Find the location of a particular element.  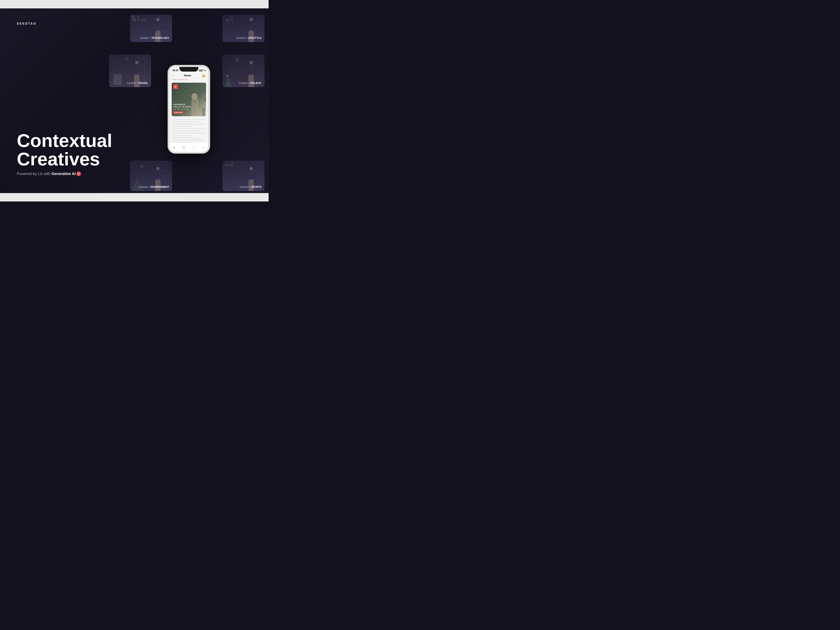

phone-ad-sub: ANYTIME, ANYWHERE is located at coordinates (182, 109).